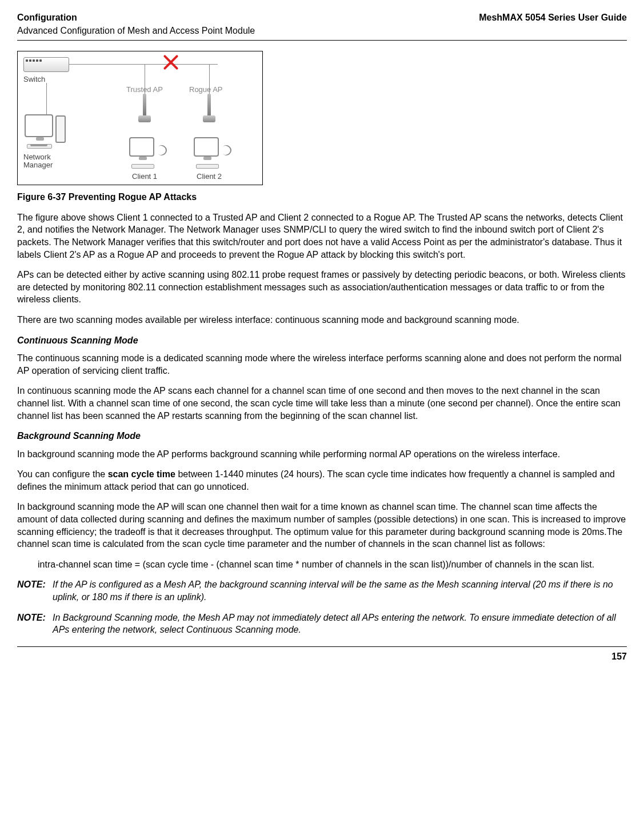  What do you see at coordinates (143, 64) in the screenshot?
I see `wire-horizontal` at bounding box center [143, 64].